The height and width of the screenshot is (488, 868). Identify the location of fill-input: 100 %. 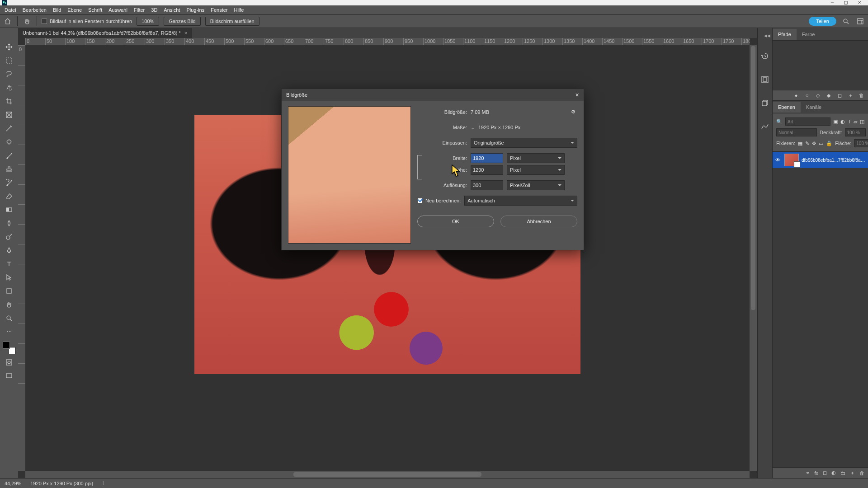
(861, 143).